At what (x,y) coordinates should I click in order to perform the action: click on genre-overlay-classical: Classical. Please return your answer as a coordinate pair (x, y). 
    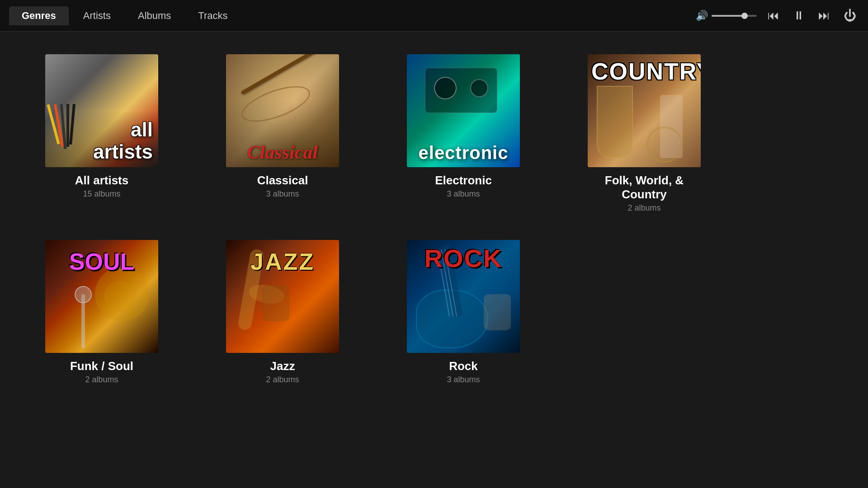
    Looking at the image, I should click on (283, 152).